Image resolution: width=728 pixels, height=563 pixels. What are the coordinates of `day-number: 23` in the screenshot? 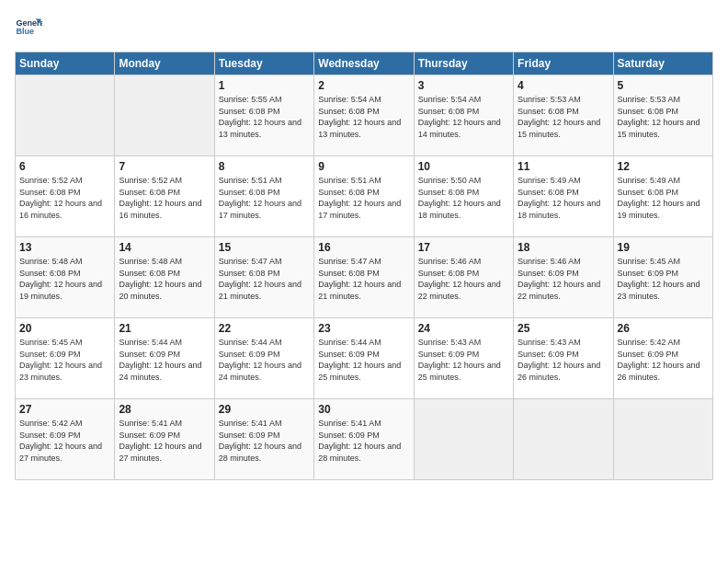 It's located at (364, 328).